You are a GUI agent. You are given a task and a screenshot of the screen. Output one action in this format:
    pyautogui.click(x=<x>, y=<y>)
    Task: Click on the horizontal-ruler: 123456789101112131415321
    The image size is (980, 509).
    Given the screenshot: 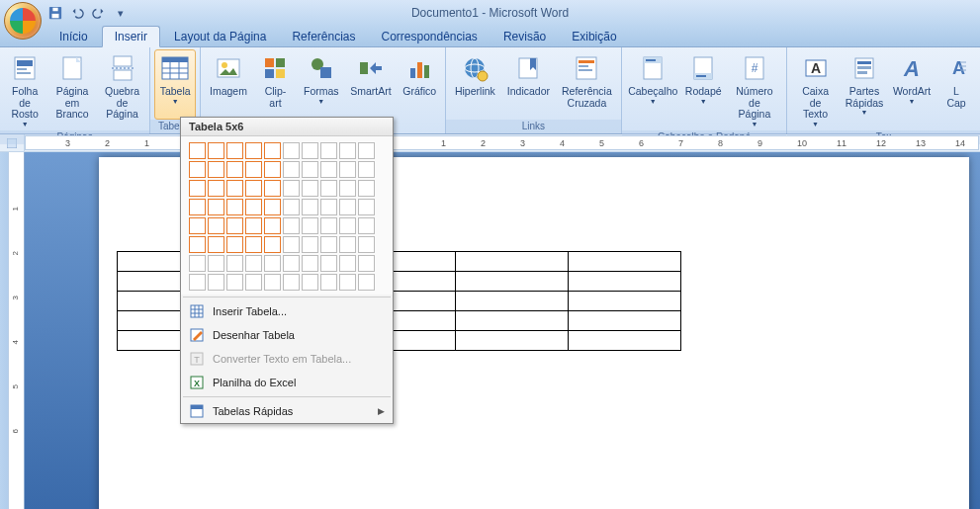 What is the action you would take?
    pyautogui.click(x=502, y=142)
    